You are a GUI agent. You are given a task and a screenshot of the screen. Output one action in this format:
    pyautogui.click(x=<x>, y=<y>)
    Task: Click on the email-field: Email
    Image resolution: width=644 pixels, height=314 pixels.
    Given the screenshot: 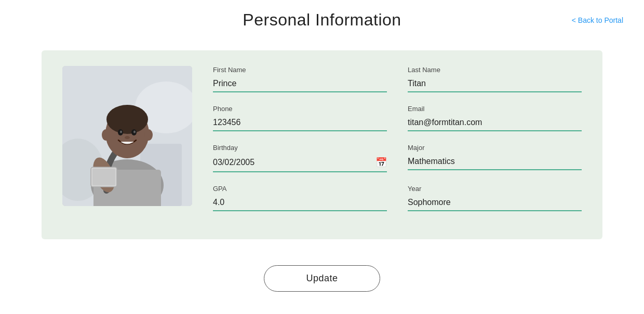 What is the action you would take?
    pyautogui.click(x=494, y=118)
    